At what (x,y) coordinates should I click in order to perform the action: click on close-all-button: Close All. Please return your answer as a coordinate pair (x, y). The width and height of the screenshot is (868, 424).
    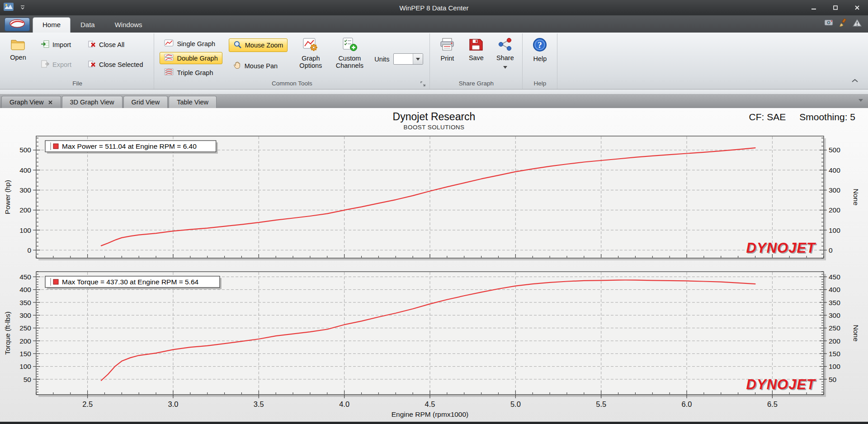
    Looking at the image, I should click on (116, 45).